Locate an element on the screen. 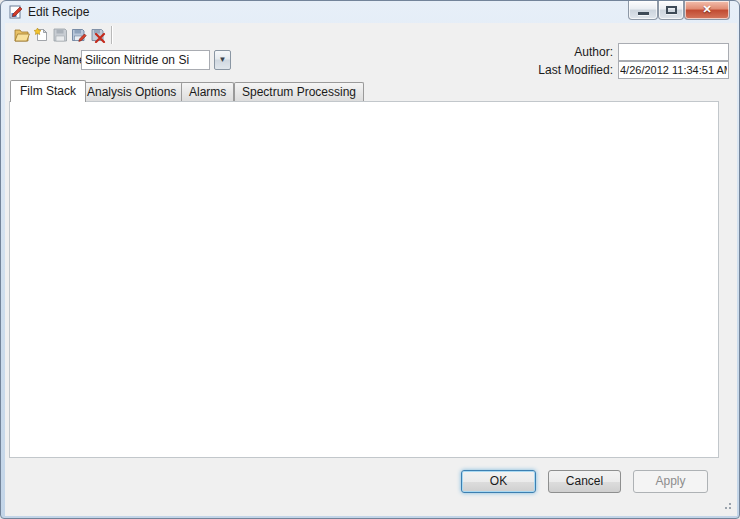 The image size is (740, 519). recipe-name-label: Recipe Name: is located at coordinates (51, 60).